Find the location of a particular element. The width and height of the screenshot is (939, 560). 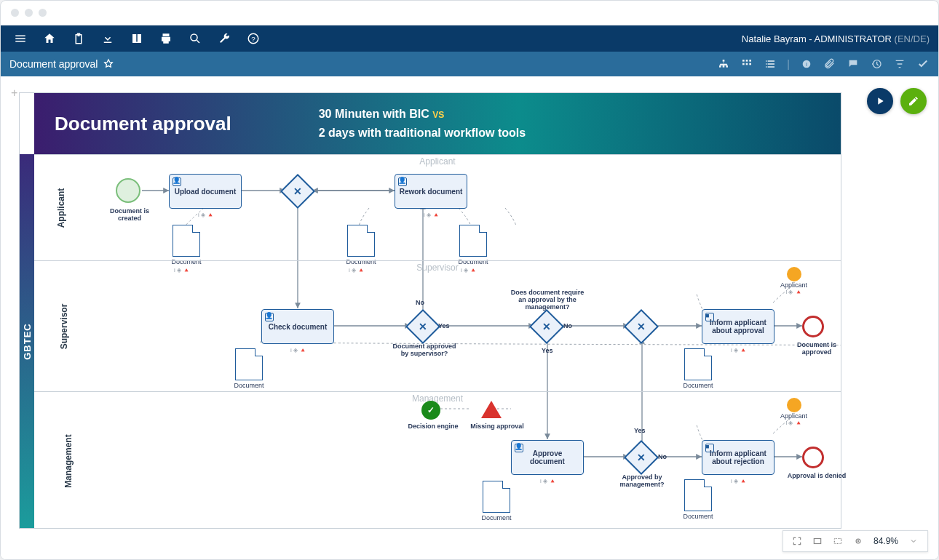

task-check-document: 👤Check document is located at coordinates (298, 327).